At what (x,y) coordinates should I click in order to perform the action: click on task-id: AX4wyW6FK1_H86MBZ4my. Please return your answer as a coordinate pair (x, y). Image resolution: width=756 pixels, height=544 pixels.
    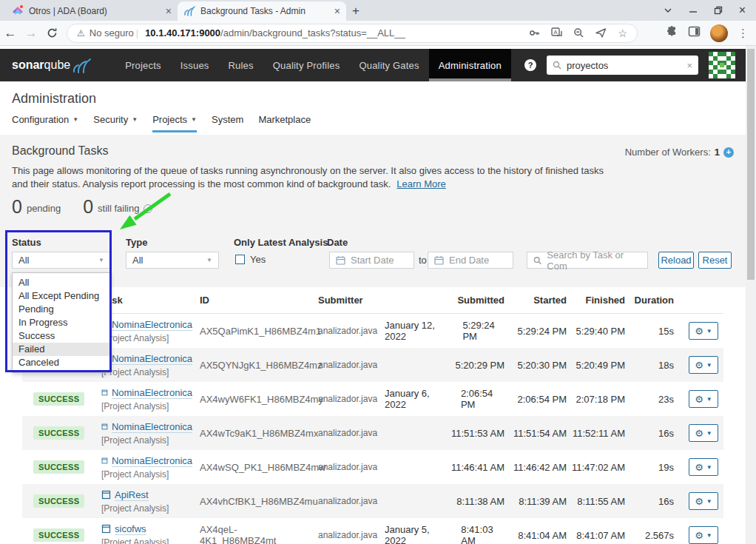
    Looking at the image, I should click on (252, 399).